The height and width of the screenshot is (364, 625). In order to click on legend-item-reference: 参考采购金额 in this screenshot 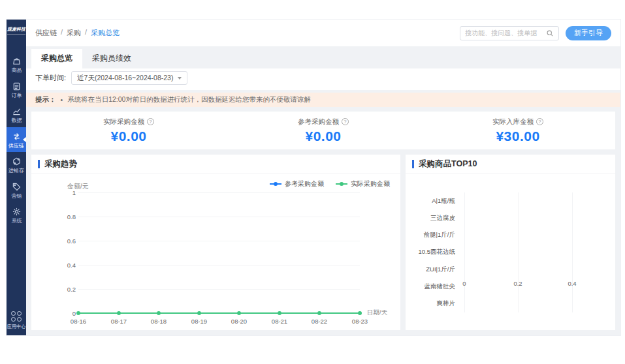, I will do `click(296, 184)`.